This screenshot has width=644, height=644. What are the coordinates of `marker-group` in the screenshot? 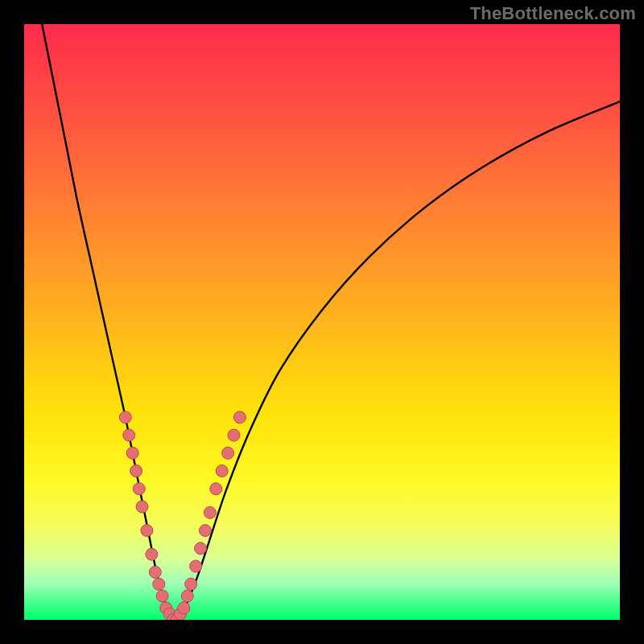 It's located at (182, 515).